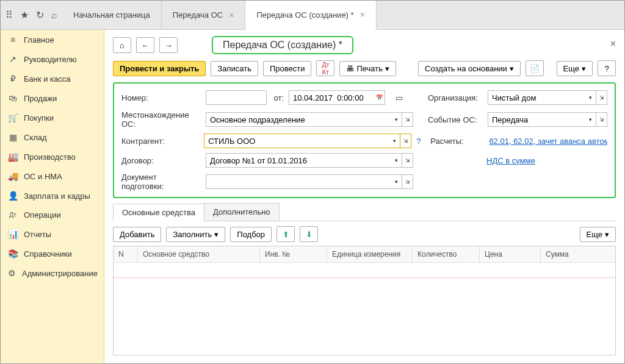 The height and width of the screenshot is (364, 625). Describe the element at coordinates (161, 98) in the screenshot. I see `number-label: Номер:` at that location.